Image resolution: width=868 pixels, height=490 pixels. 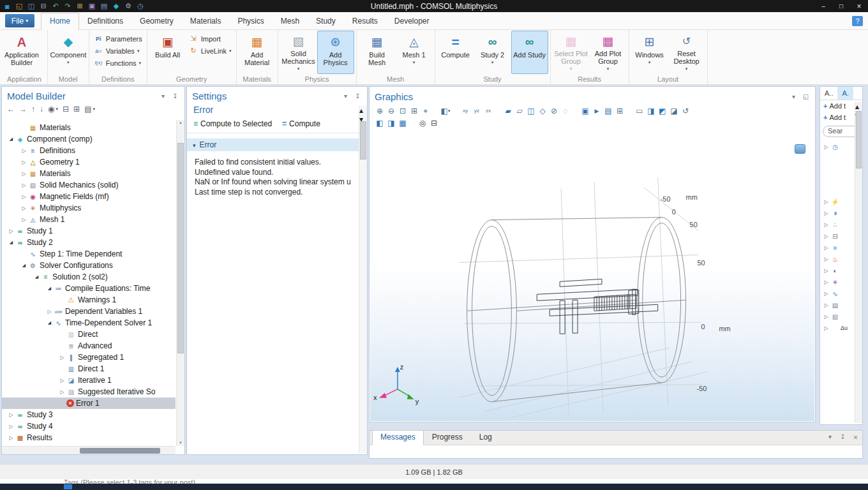 I want to click on compute-to-selected-button: Compute to Selected, so click(x=232, y=124).